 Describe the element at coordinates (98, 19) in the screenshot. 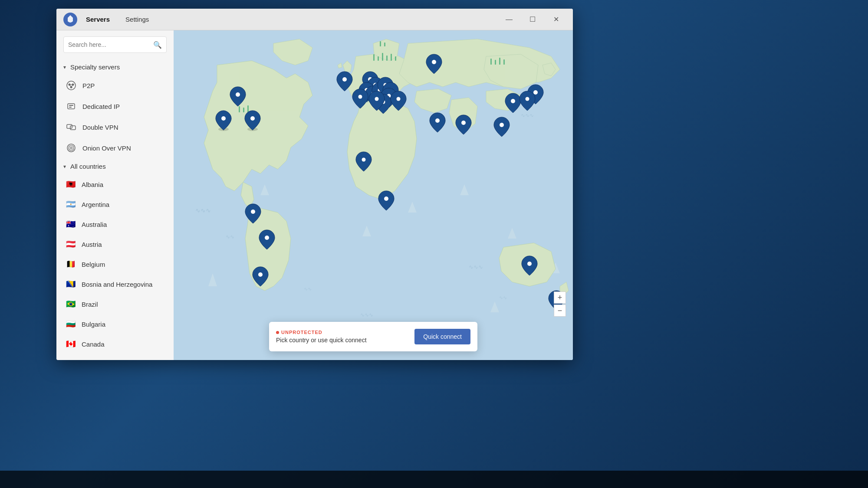

I see `nav-servers: Servers` at that location.